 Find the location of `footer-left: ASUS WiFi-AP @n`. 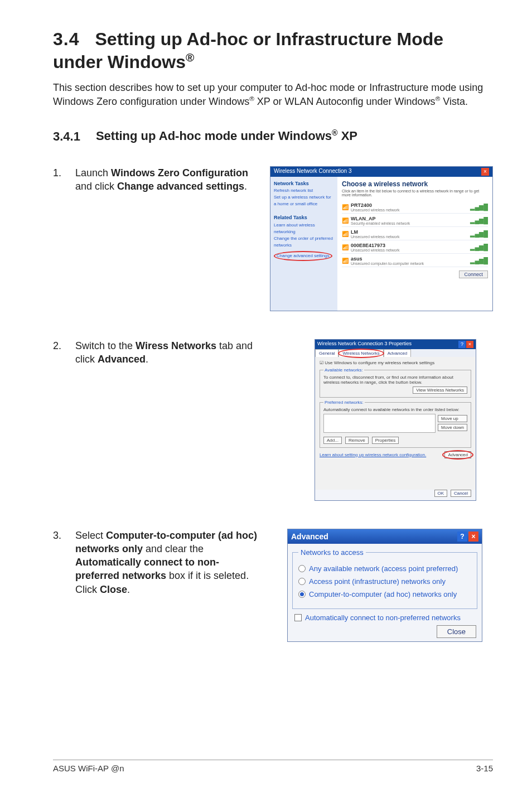

footer-left: ASUS WiFi-AP @n is located at coordinates (88, 769).